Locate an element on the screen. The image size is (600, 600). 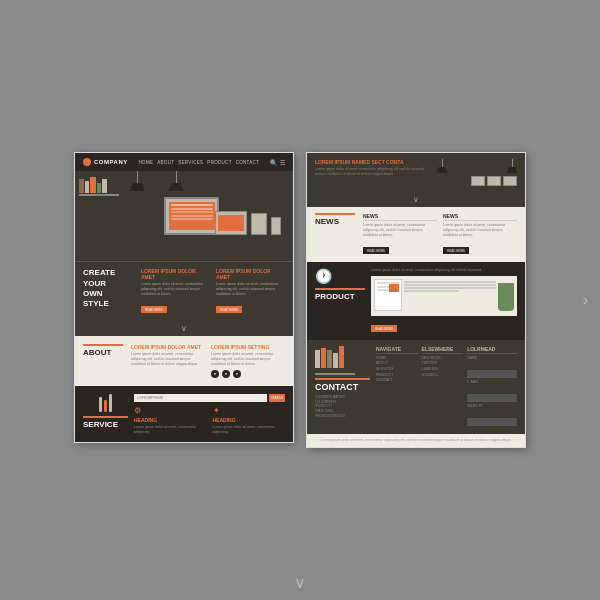
hero-title: CREATE YOUR OWN STYLE is located at coordinates (108, 292).